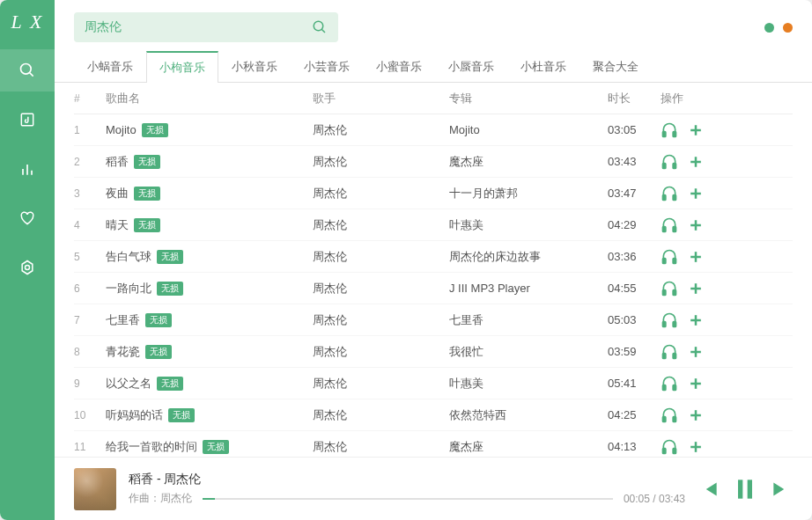 The height and width of the screenshot is (520, 812). Describe the element at coordinates (787, 28) in the screenshot. I see `close-dot` at that location.